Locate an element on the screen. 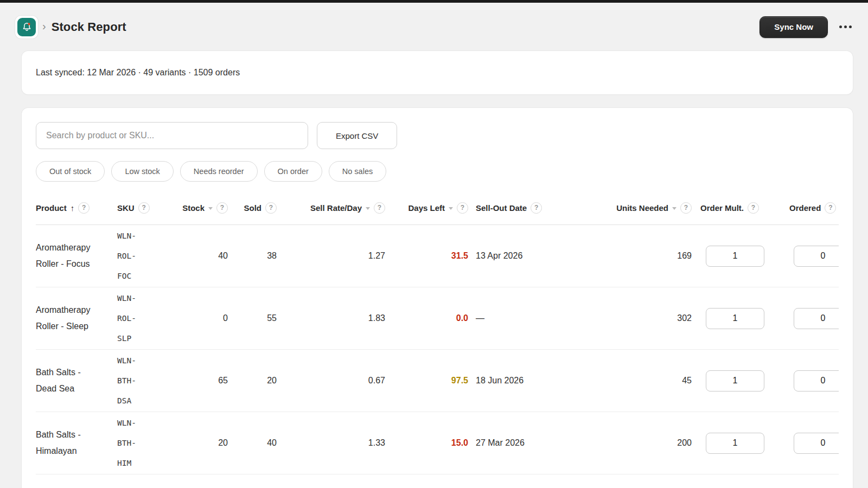 The image size is (868, 488). sku-value: WLN- ROL- FOC is located at coordinates (139, 256).